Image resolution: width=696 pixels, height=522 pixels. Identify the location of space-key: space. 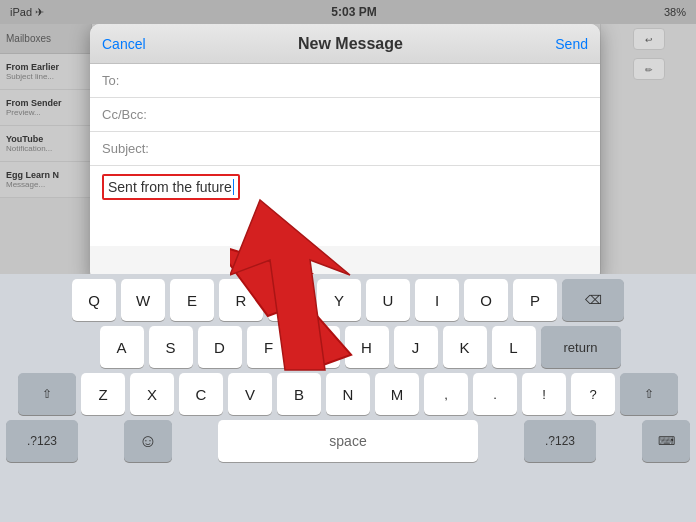
(348, 441).